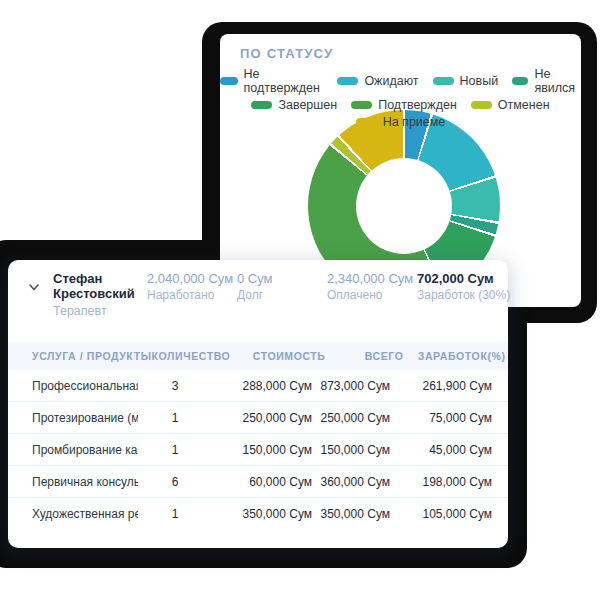 Image resolution: width=600 pixels, height=600 pixels. I want to click on table-header: УСЛУГА / ПРОДУКТЫ КОЛИЧЕСТВО СТОИМОСТЬ В…, so click(258, 356).